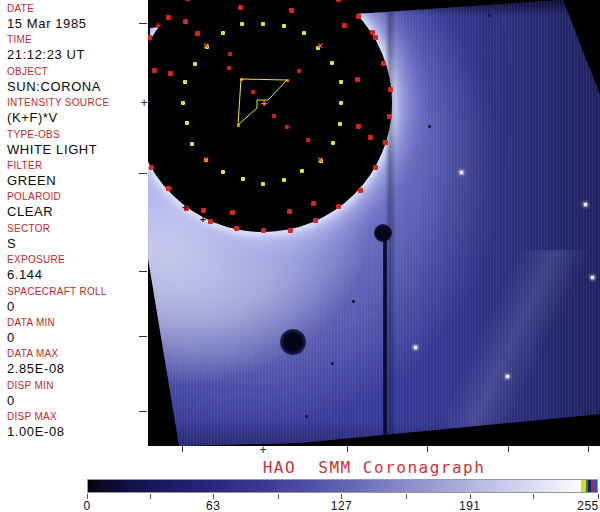  I want to click on field-value: 6.144, so click(78, 274).